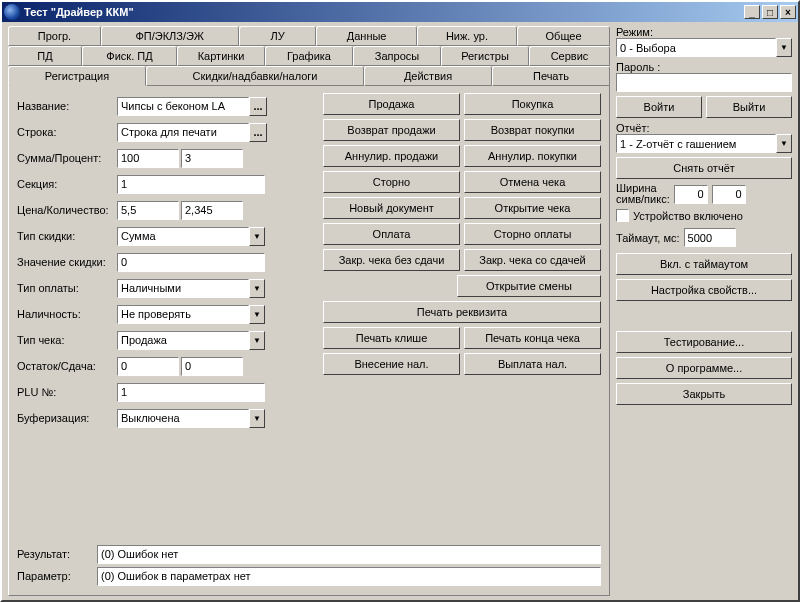 This screenshot has height=602, width=800. What do you see at coordinates (278, 36) in the screenshot?
I see `tab-ЛУ: ЛУ` at bounding box center [278, 36].